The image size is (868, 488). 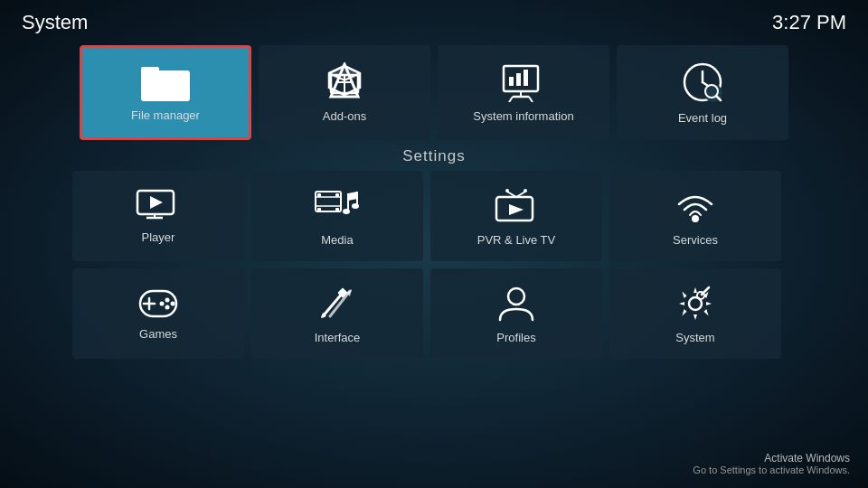 I want to click on media-label: Media, so click(x=336, y=240).